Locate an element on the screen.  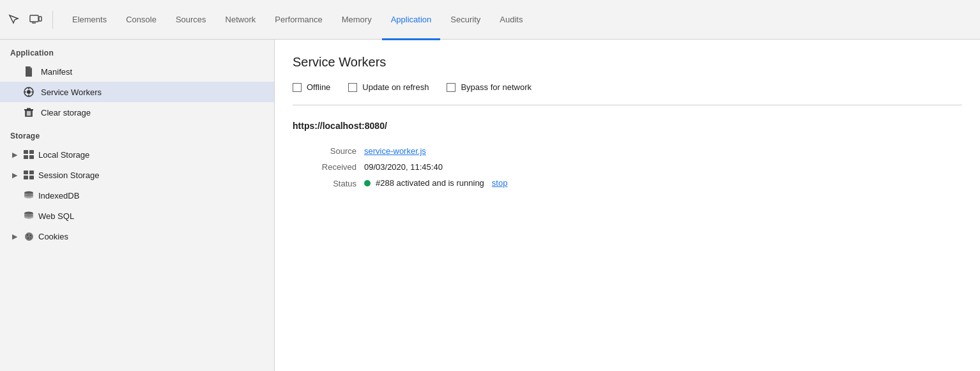
sidebar-item-clear-storage: Clear storage is located at coordinates (137, 112).